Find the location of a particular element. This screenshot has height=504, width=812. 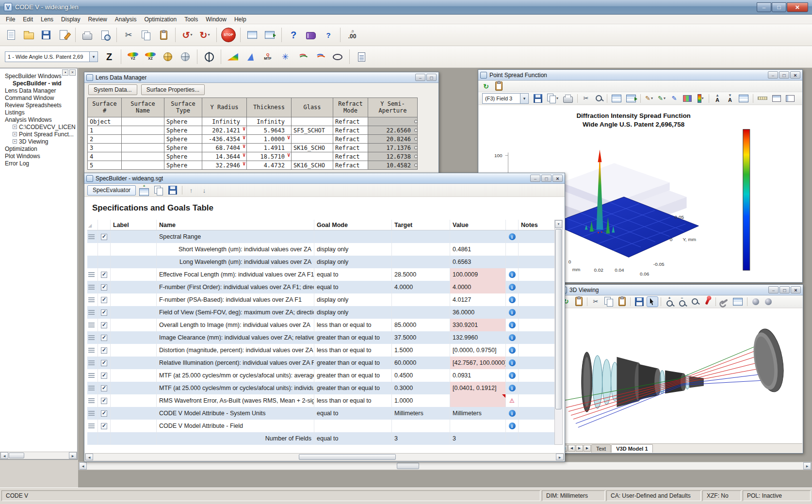

name-cell: Number of Fields is located at coordinates (236, 439).